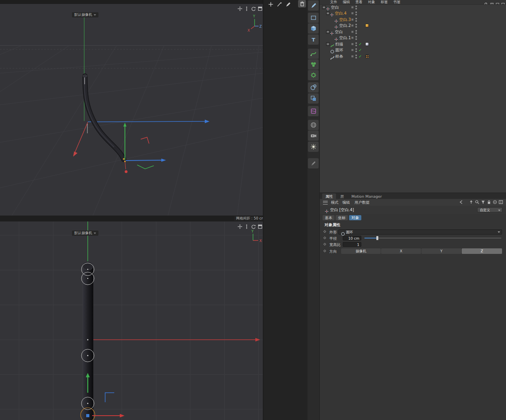 This screenshot has height=420, width=506. Describe the element at coordinates (279, 4) in the screenshot. I see `knife-tool-icon` at that location.